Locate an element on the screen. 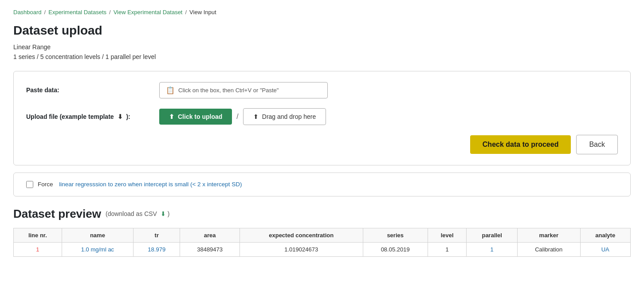  drag-drop-button: ⬆ Drag and drop here is located at coordinates (285, 117).